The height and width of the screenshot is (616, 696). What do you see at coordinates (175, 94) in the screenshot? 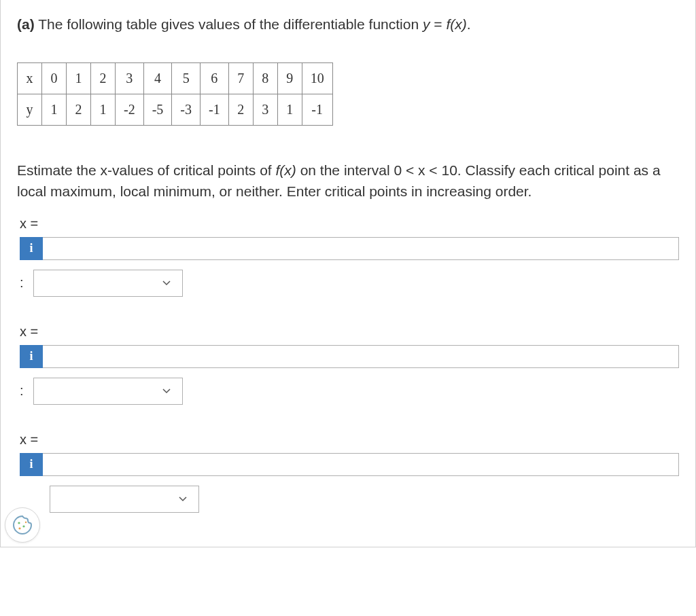
I see `data-table: x 0 1 2 3 4 5 6 7 8 9 10 y 1 2 1 -2 -5 -…` at bounding box center [175, 94].